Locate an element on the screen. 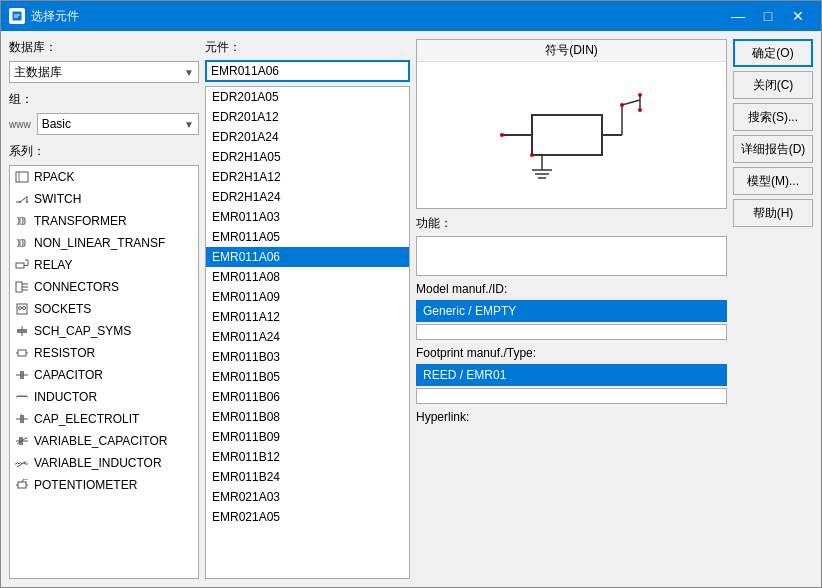 The height and width of the screenshot is (588, 822). db-value: 主数据库 is located at coordinates (38, 72).